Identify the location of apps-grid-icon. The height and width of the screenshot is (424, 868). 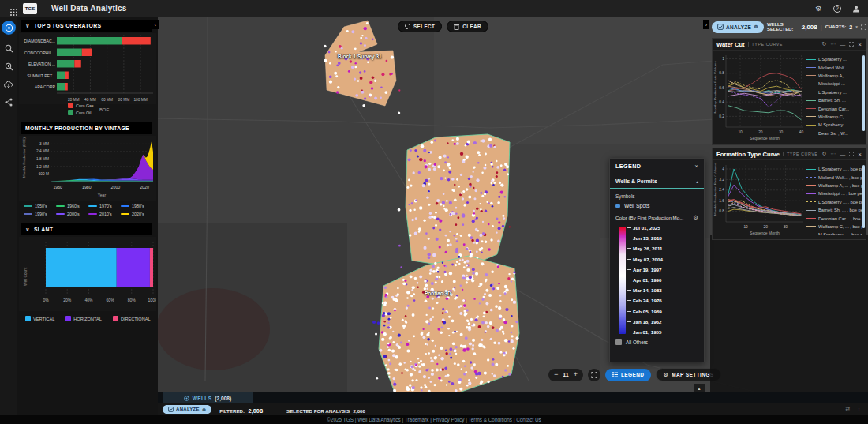
(9, 8).